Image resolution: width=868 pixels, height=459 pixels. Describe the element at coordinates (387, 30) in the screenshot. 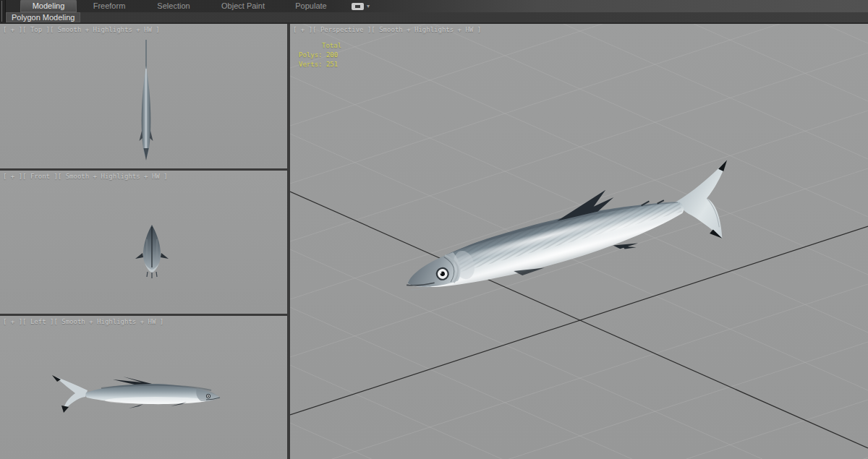

I see `viewport-perspective-label: [ + ][ Perspective ][ Smooth + Highlight…` at that location.